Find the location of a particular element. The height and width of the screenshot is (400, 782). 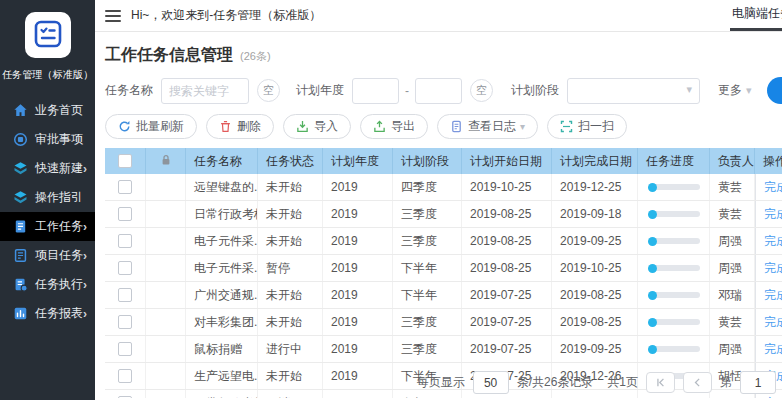

cell-task-progress is located at coordinates (674, 349).